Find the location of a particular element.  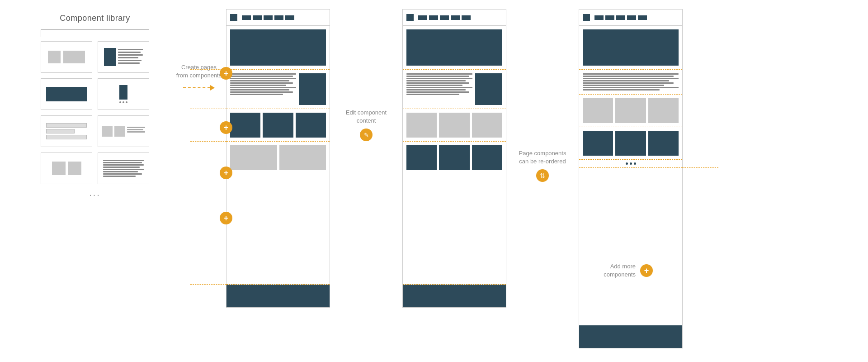

wf2-col-dark is located at coordinates (454, 157).